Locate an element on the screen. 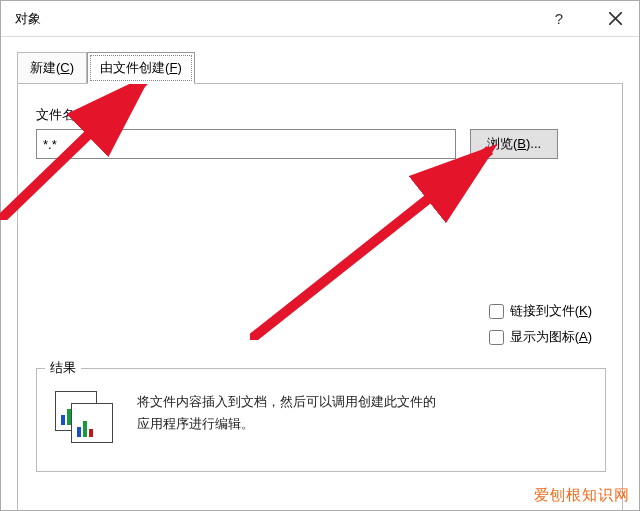 This screenshot has height=511, width=640. display-as-icon-label: 显示为图标(A) is located at coordinates (551, 337).